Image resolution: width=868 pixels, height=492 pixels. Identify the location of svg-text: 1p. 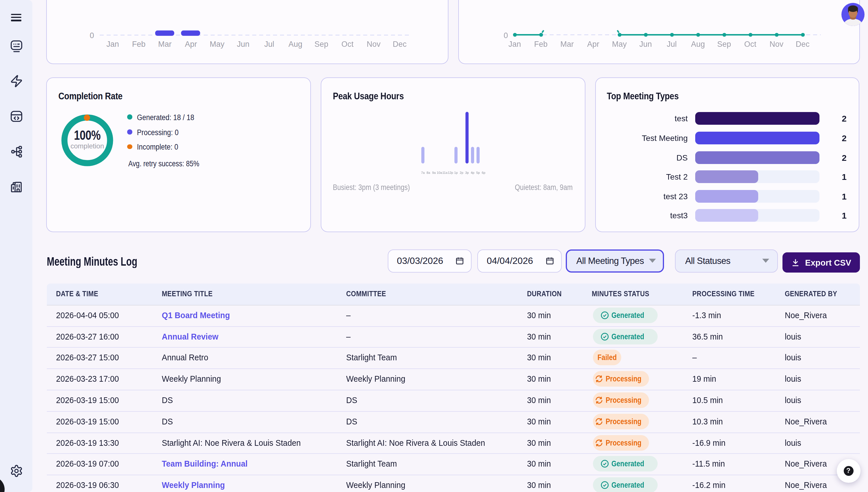
(456, 173).